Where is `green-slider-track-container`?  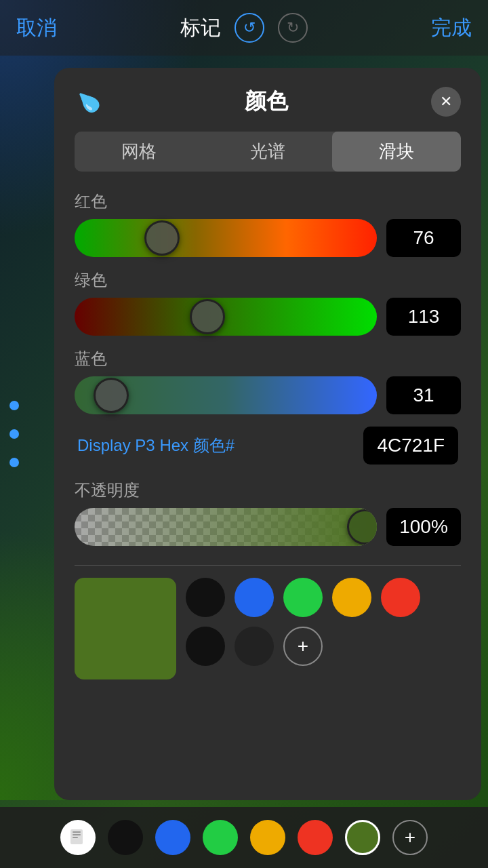
green-slider-track-container is located at coordinates (226, 317).